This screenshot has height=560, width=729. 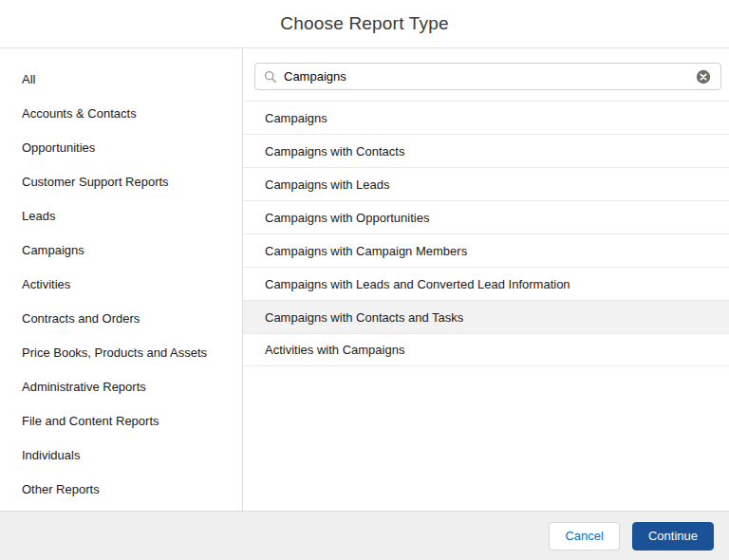 What do you see at coordinates (364, 535) in the screenshot?
I see `modal-footer: Cancel Continue` at bounding box center [364, 535].